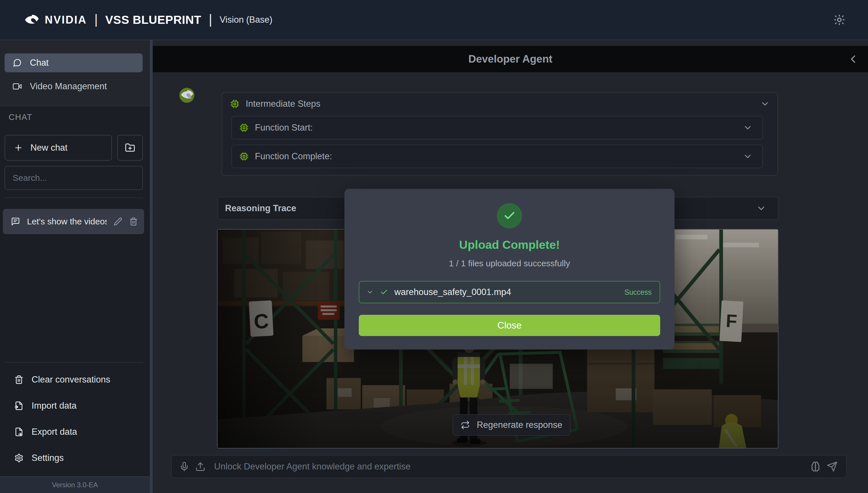 The width and height of the screenshot is (868, 493). I want to click on nvidia-logo: NVIDIA, so click(56, 20).